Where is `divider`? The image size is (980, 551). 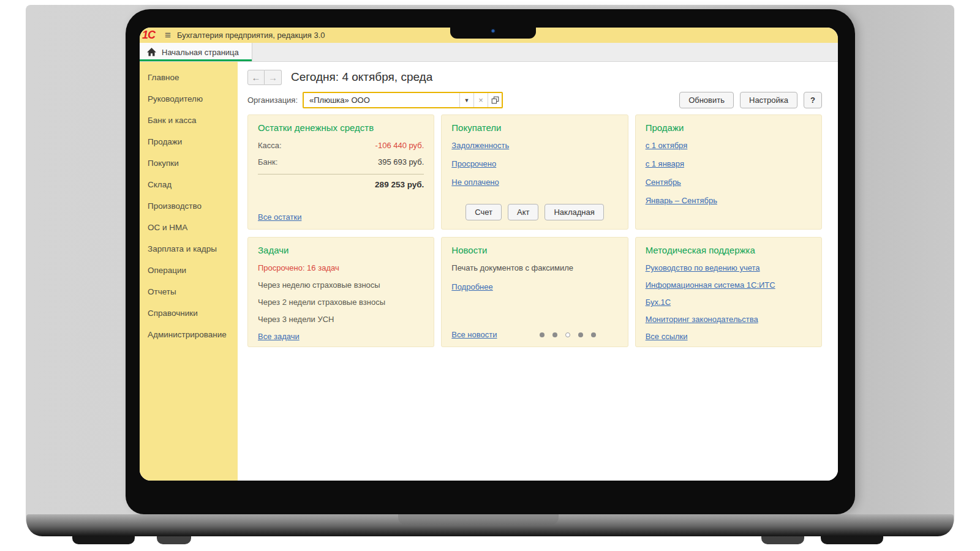 divider is located at coordinates (341, 174).